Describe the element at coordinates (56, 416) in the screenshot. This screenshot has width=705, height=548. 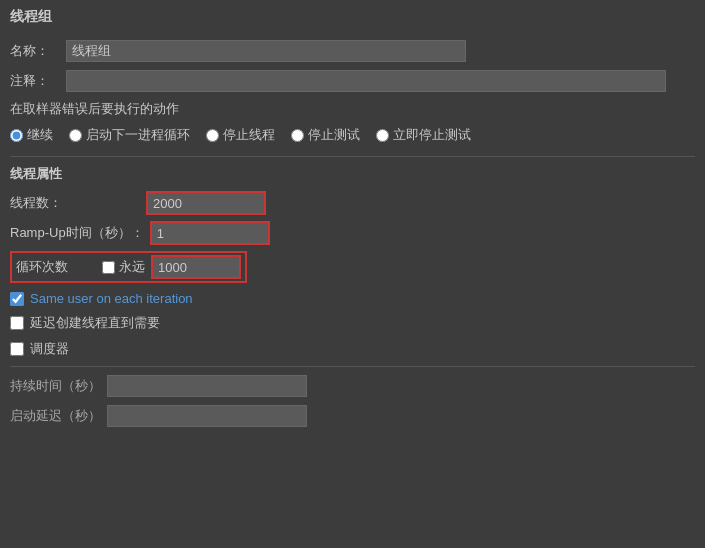
I see `startup-delay-label: 启动延迟（秒）` at that location.